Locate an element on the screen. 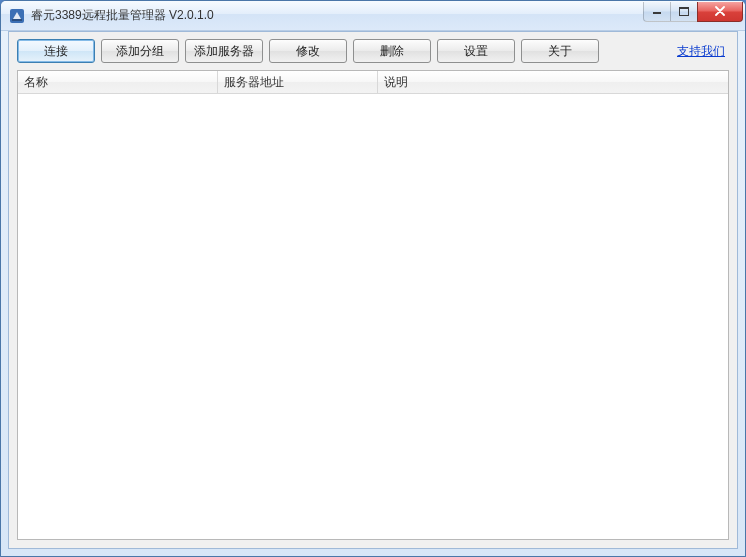  delete-button: 删除 is located at coordinates (392, 51).